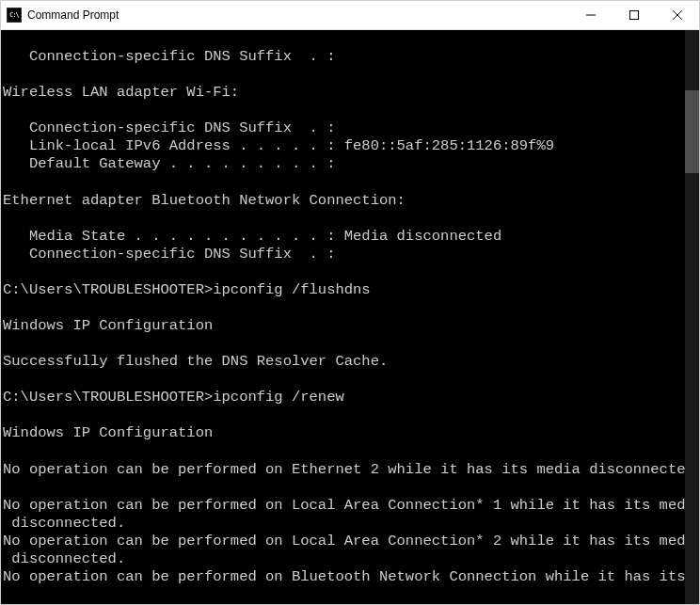  What do you see at coordinates (298, 15) in the screenshot?
I see `window-title: Command Prompt` at bounding box center [298, 15].